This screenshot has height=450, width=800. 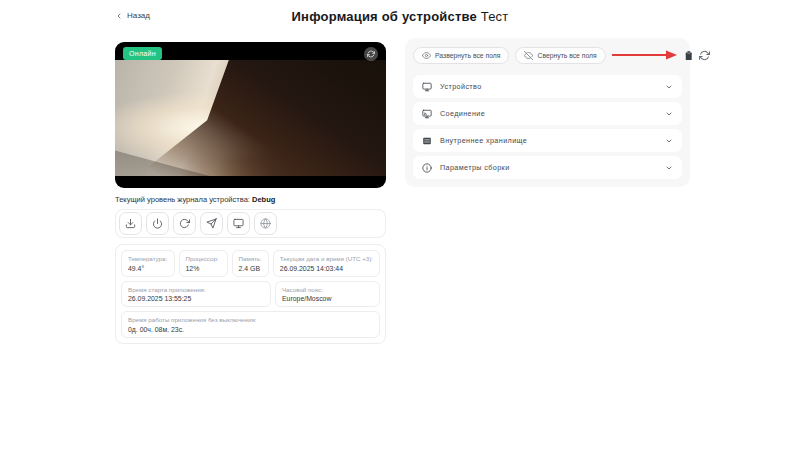 What do you see at coordinates (250, 115) in the screenshot?
I see `video-preview: Онлайн` at bounding box center [250, 115].